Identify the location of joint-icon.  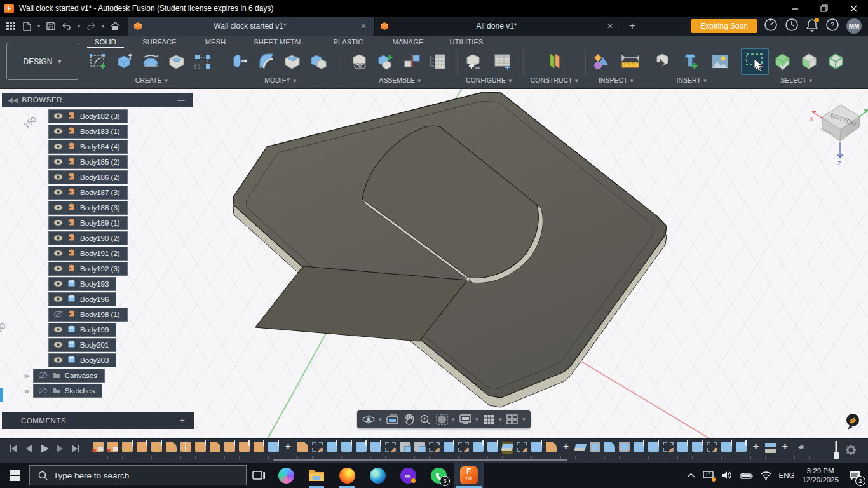
(412, 62).